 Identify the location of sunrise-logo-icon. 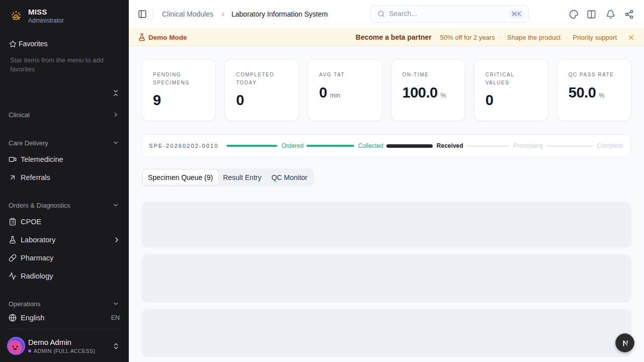
(16, 16).